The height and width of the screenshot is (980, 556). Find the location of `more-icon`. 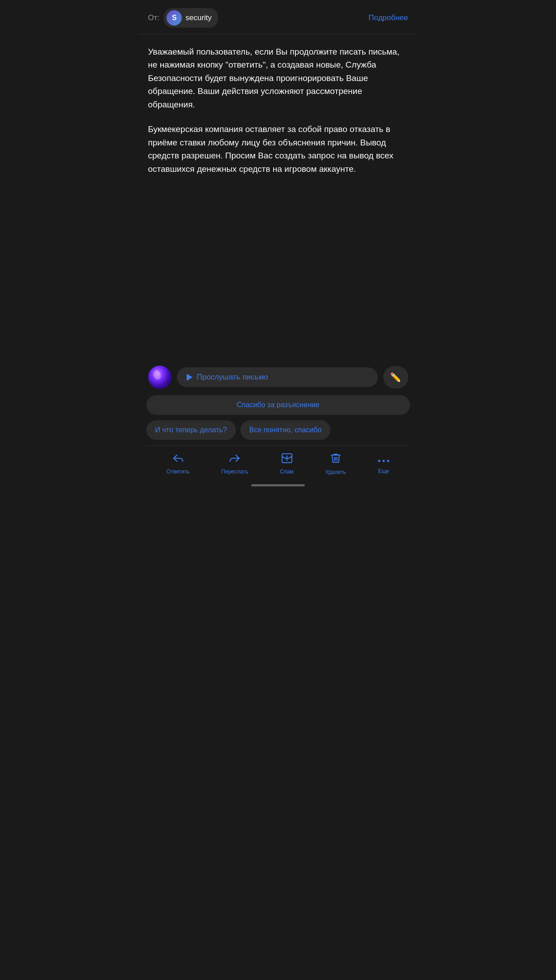

more-icon is located at coordinates (384, 460).